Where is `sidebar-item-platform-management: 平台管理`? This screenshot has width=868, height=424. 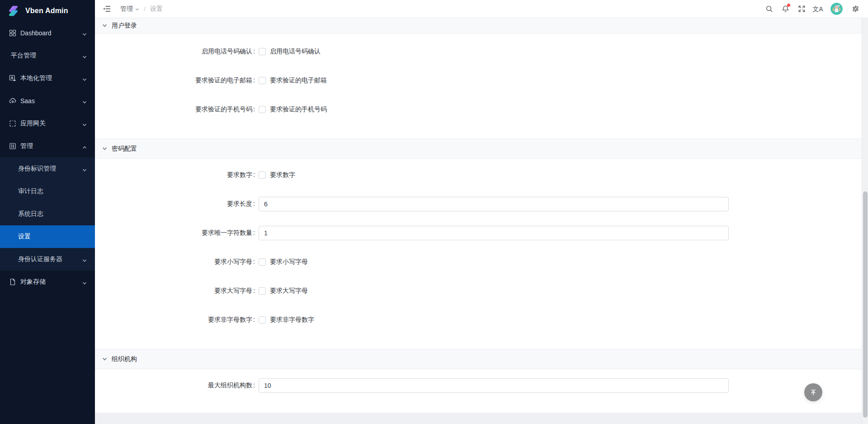
sidebar-item-platform-management: 平台管理 is located at coordinates (47, 56).